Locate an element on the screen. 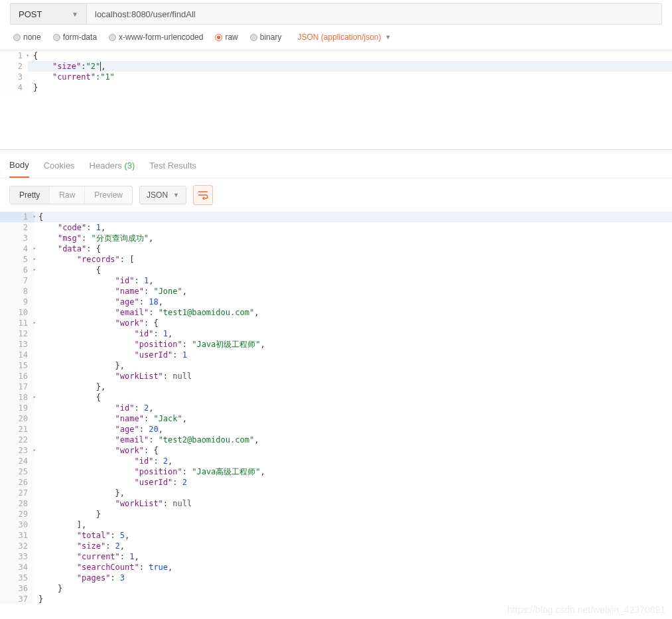 The height and width of the screenshot is (619, 672). response-line: 26 "userId": 2 is located at coordinates (336, 482).